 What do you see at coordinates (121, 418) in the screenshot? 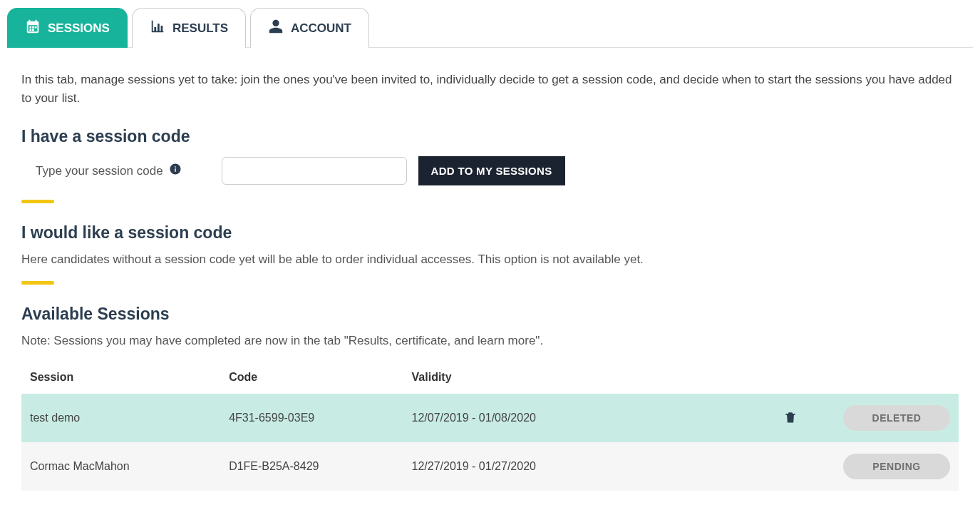
I see `cell-session: test demo` at bounding box center [121, 418].